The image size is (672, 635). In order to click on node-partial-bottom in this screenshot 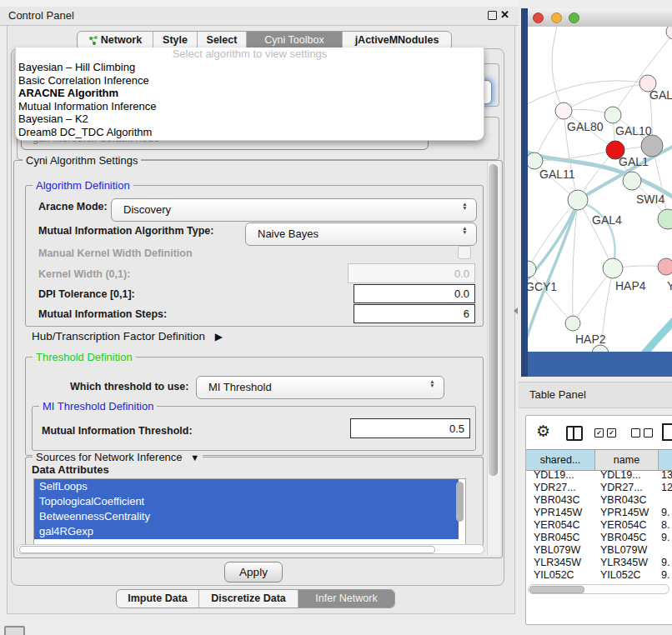, I will do `click(600, 348)`.